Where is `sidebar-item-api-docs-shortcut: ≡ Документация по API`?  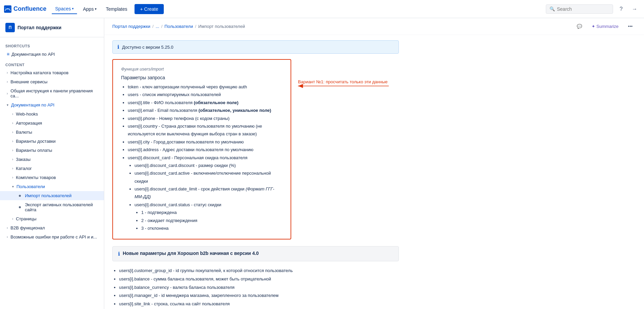
sidebar-item-api-docs-shortcut: ≡ Документация по API is located at coordinates (52, 54).